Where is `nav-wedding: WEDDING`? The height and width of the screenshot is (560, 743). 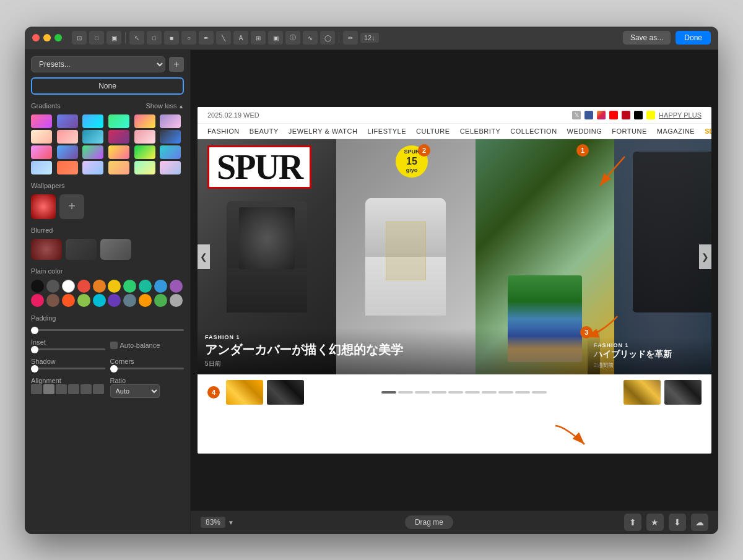
nav-wedding: WEDDING is located at coordinates (584, 131).